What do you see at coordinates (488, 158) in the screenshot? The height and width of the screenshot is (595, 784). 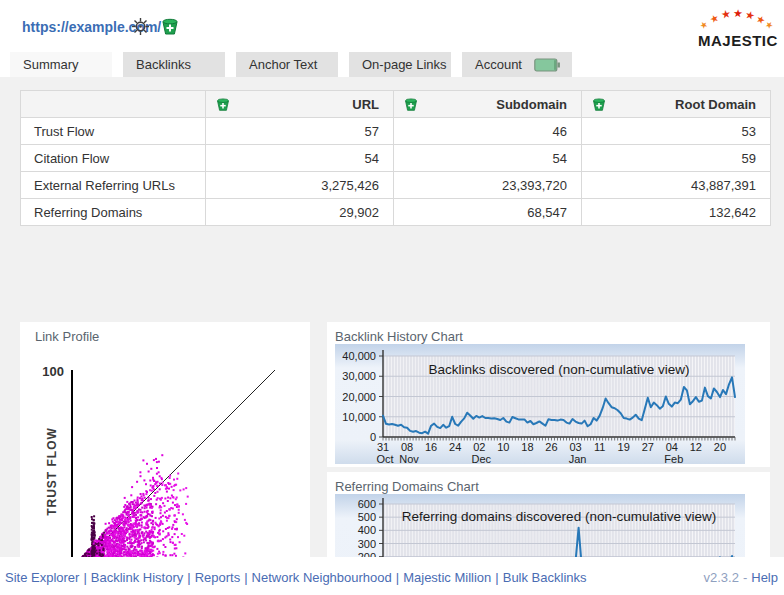 I see `cell-value: 54` at bounding box center [488, 158].